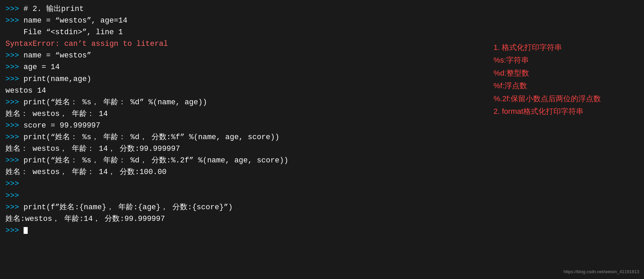  Describe the element at coordinates (152, 137) in the screenshot. I see `line-text: print(“姓名： %s， 年龄： %d， 分数:%f” %(name, ag…` at that location.